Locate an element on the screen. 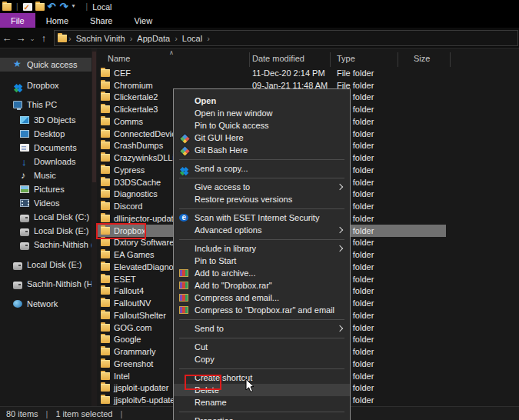  menu-item-include-in-library: Include in library is located at coordinates (261, 248).